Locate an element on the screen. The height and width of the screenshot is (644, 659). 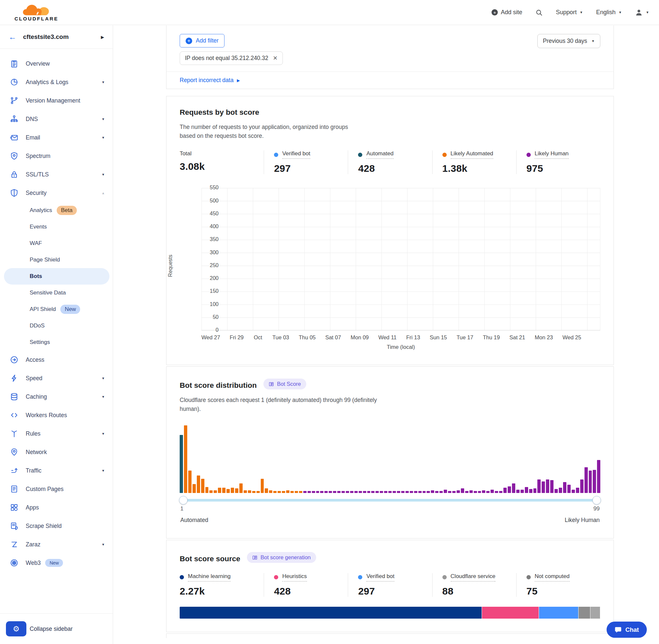
filter-panel: + Add filter IP does not equal 35.212.24… is located at coordinates (390, 57).